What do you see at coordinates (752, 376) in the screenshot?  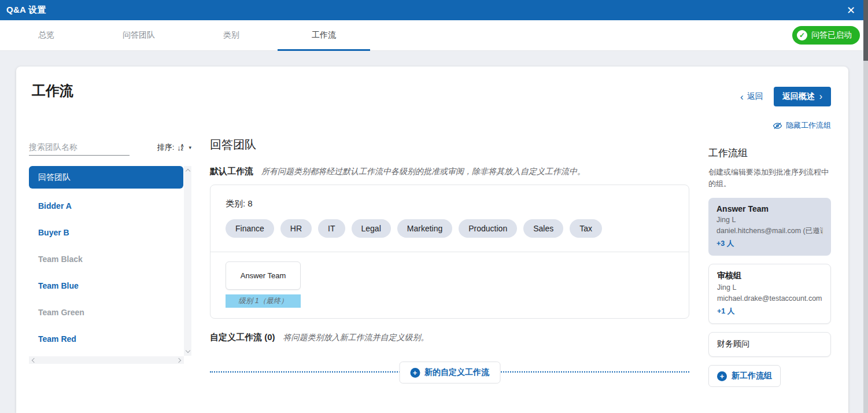 I see `new-workflow-group-label: 新工作流组` at bounding box center [752, 376].